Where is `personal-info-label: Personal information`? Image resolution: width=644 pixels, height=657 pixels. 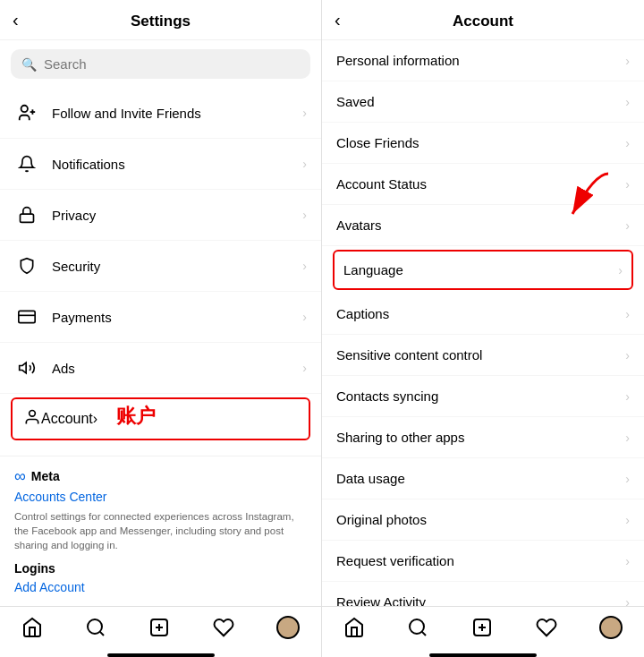 personal-info-label: Personal information is located at coordinates (481, 61).